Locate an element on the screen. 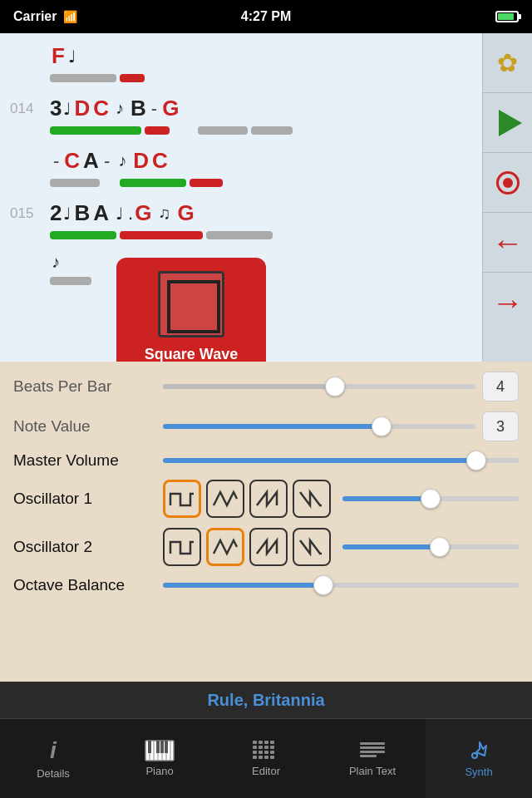 The width and height of the screenshot is (532, 798). song-title: Rule, Britannia is located at coordinates (266, 700).